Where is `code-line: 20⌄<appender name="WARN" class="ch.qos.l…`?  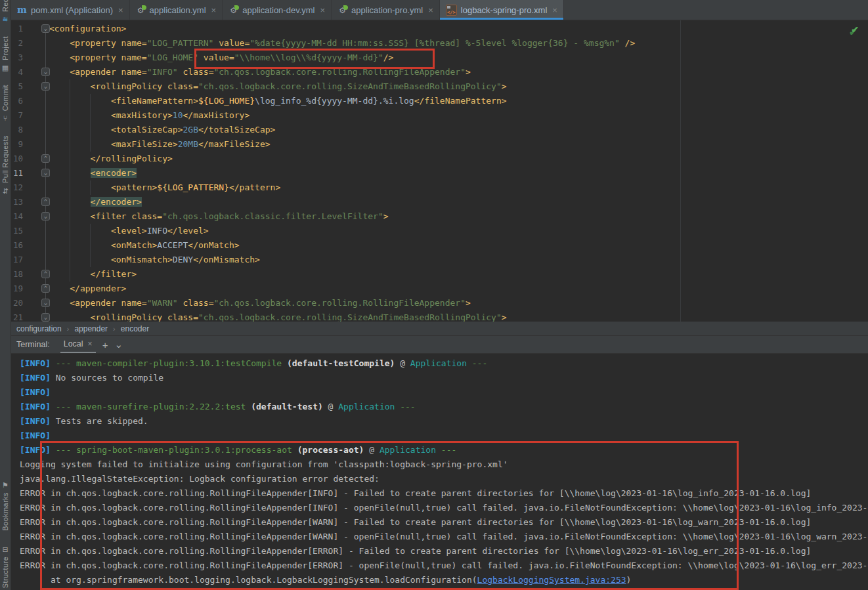 code-line: 20⌄<appender name="WARN" class="ch.qos.l… is located at coordinates (440, 303).